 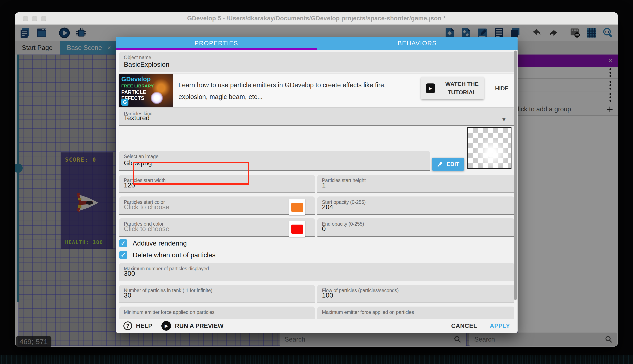 I want to click on end-color-swatch, so click(x=297, y=229).